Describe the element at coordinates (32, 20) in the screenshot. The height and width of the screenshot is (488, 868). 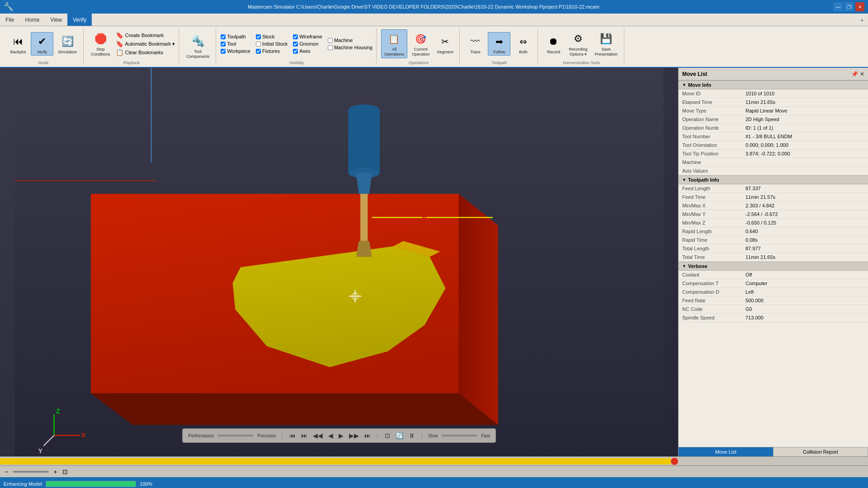
I see `menu-home: Home` at that location.